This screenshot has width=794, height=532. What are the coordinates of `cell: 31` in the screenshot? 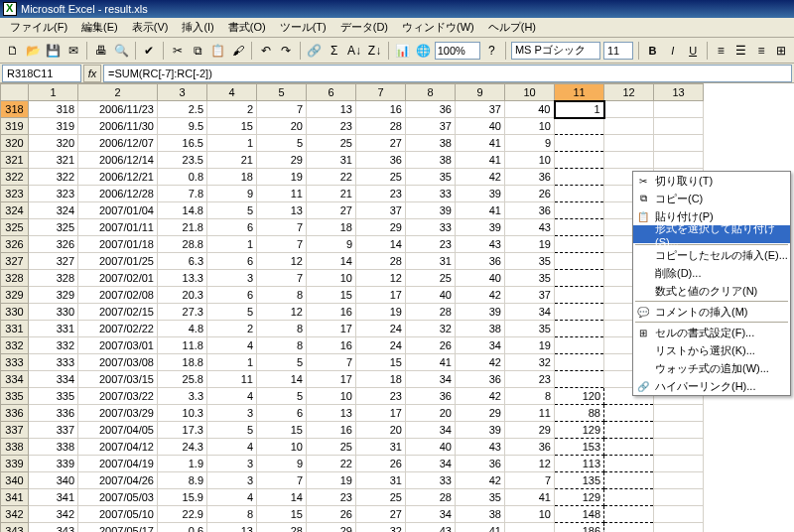 It's located at (431, 262).